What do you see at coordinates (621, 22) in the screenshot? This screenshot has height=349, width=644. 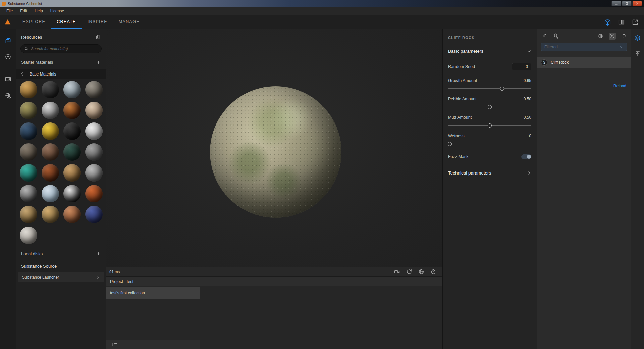 I see `split-view-icon` at bounding box center [621, 22].